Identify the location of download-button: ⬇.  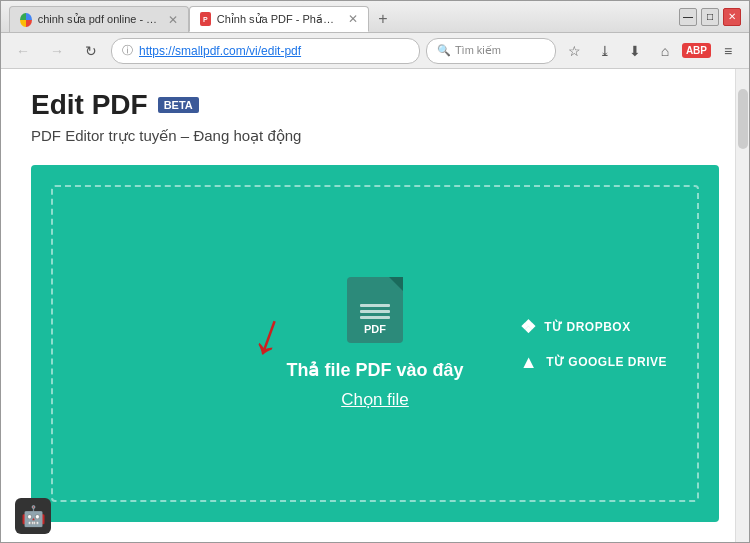
(635, 51).